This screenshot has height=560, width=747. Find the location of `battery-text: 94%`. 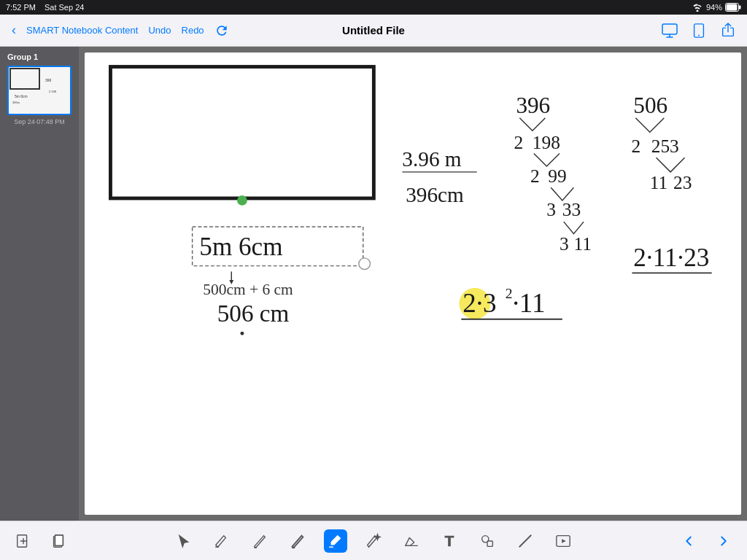

battery-text: 94% is located at coordinates (714, 7).